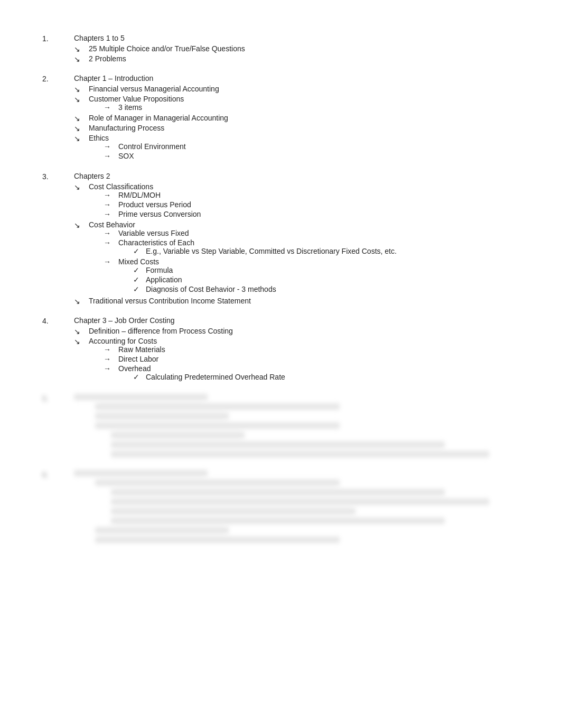 The image size is (561, 728). Describe the element at coordinates (136, 104) in the screenshot. I see `bullet-text-wrap-2-2: Customer Value Propositions→3 items` at that location.